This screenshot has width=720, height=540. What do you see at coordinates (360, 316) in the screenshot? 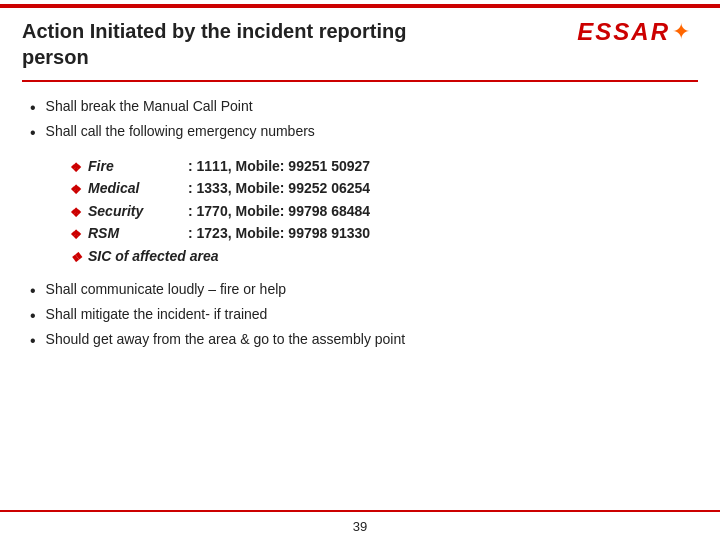
I see `list-item: Shall mitigate the incident- if trained` at bounding box center [360, 316].